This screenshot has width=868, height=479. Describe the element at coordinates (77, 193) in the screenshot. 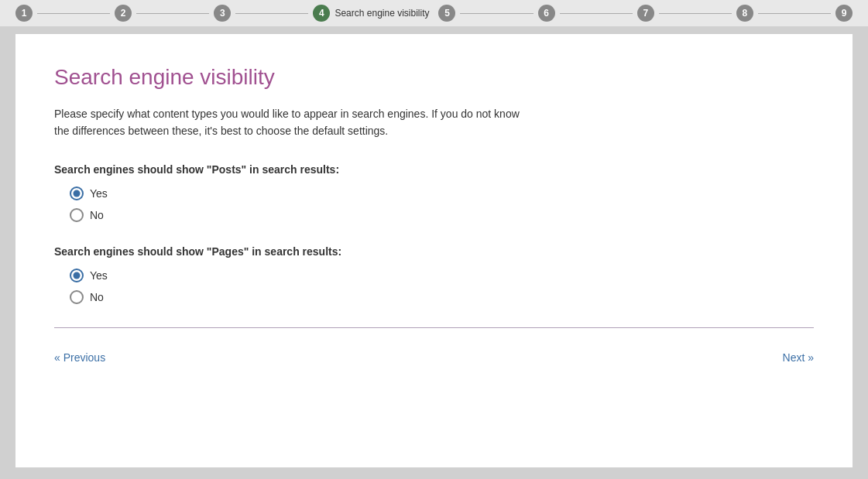

I see `posts-yes-radio` at that location.